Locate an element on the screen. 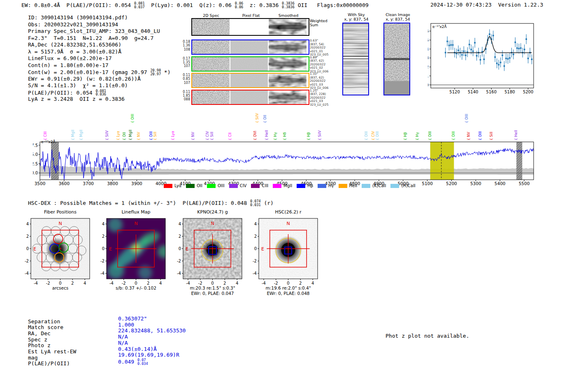 This screenshot has height=392, width=576. match-table-label: RA, Dec is located at coordinates (39, 334).